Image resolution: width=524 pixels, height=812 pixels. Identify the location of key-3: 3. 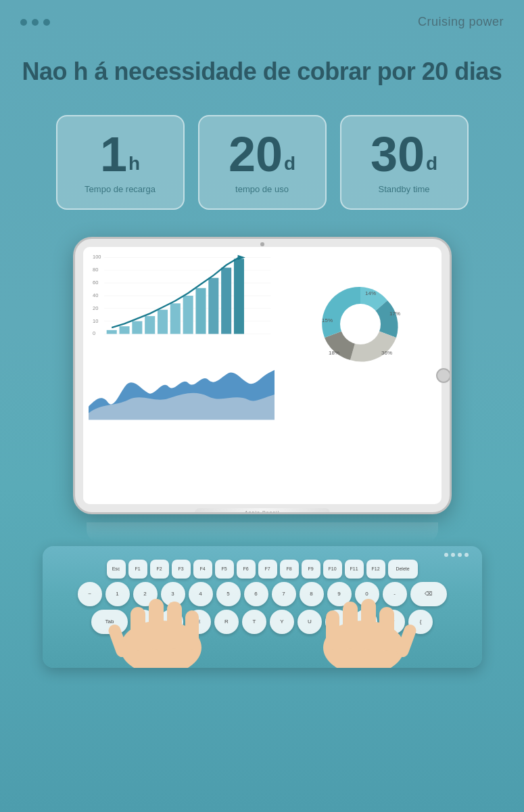
(173, 594).